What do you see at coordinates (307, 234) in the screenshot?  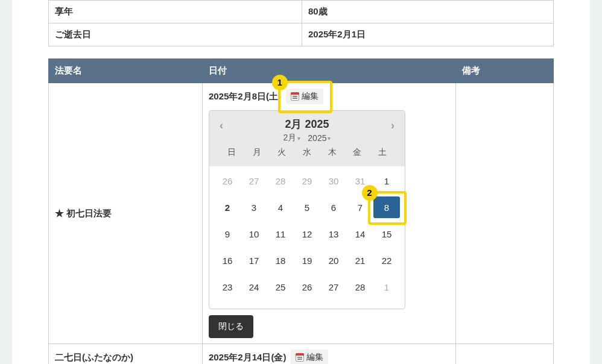 I see `datepicker-grid: 26 27 28 29 30 31 1 2 3 4` at bounding box center [307, 234].